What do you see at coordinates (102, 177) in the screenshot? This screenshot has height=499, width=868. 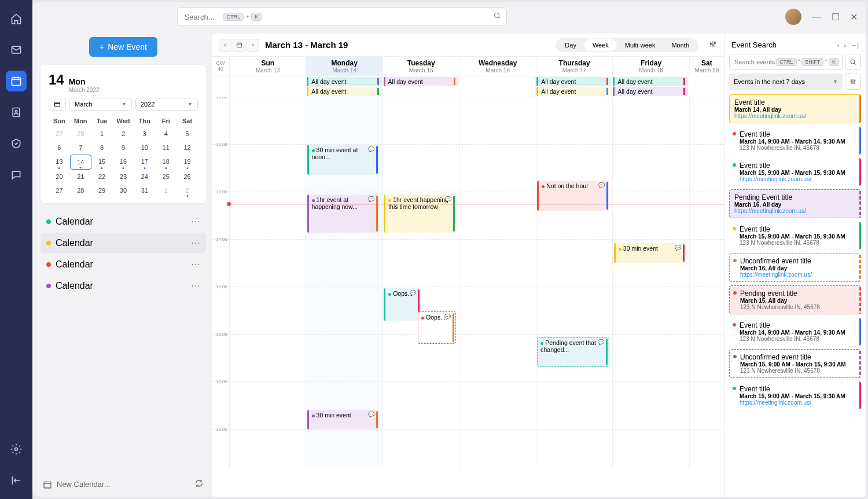 I see `mini-day: 22` at bounding box center [102, 177].